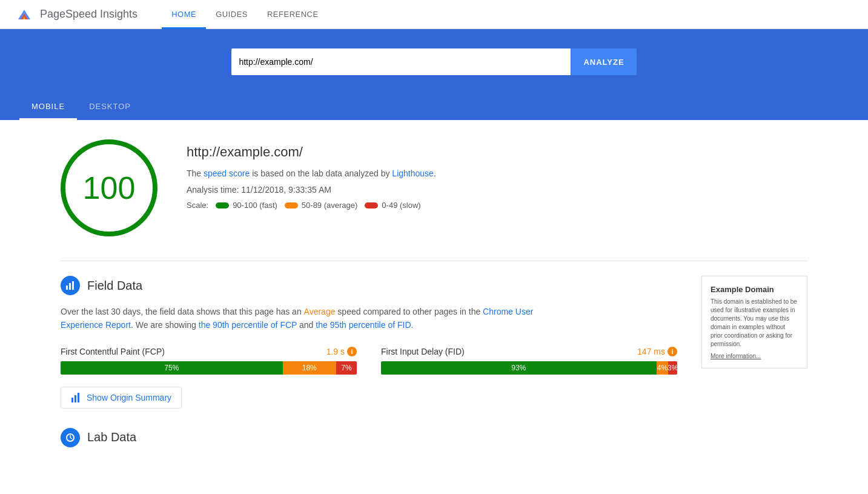 The height and width of the screenshot is (494, 868). What do you see at coordinates (330, 205) in the screenshot?
I see `scale-average-label: 50-89 (average)` at bounding box center [330, 205].